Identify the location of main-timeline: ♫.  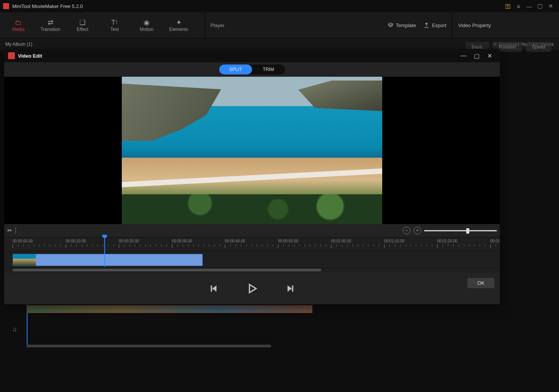
(280, 326).